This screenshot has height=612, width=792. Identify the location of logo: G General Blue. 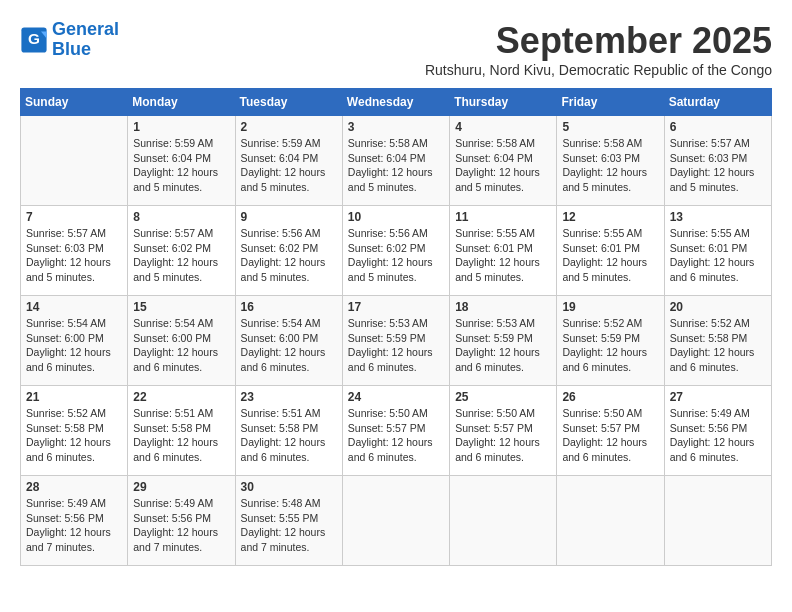
(70, 40).